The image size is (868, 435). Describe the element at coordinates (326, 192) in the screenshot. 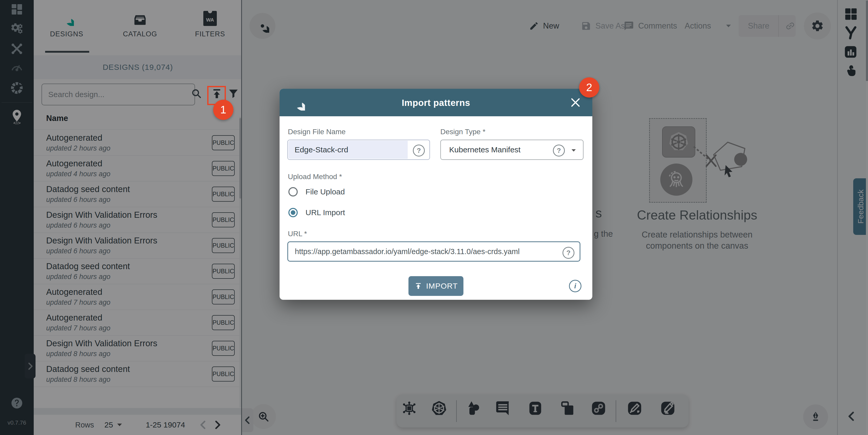

I see `file-upload-label: File Upload` at that location.